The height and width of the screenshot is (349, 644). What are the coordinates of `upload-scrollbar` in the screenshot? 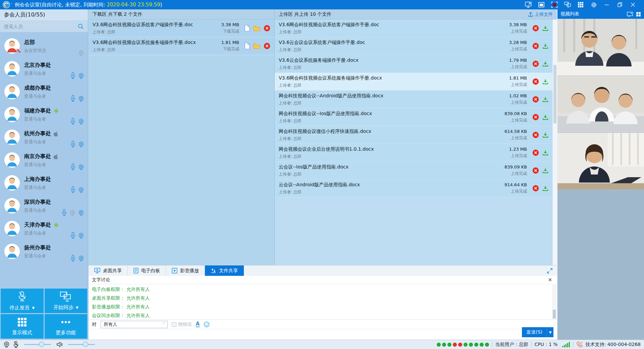 It's located at (555, 142).